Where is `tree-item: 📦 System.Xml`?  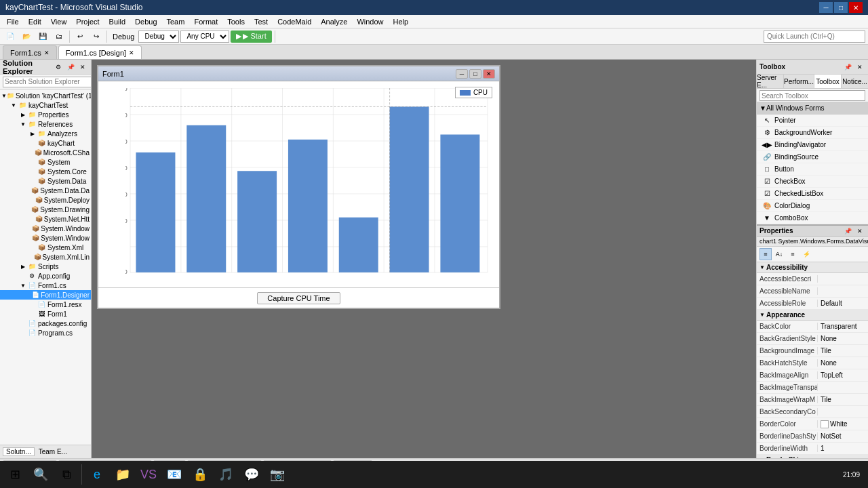 tree-item: 📦 System.Xml is located at coordinates (45, 247).